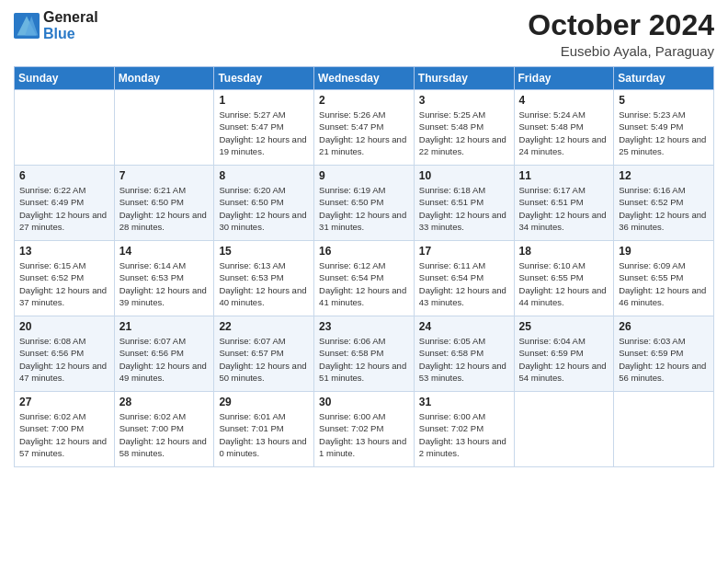 The width and height of the screenshot is (728, 563). Describe the element at coordinates (264, 132) in the screenshot. I see `day-info: Sunrise: 5:27 AMSunset: 5:47 PMDaylight:…` at that location.